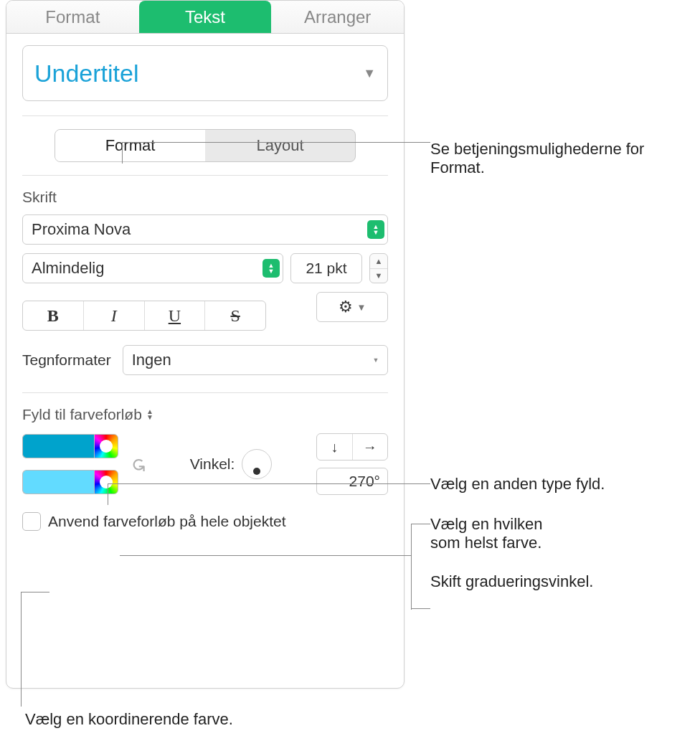 This screenshot has width=700, height=746. Describe the element at coordinates (138, 464) in the screenshot. I see `swap-colors-icon: ↻` at that location.